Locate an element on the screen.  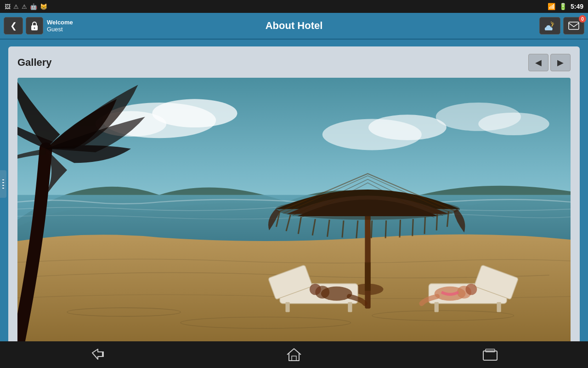
recents-icon is located at coordinates (490, 355).